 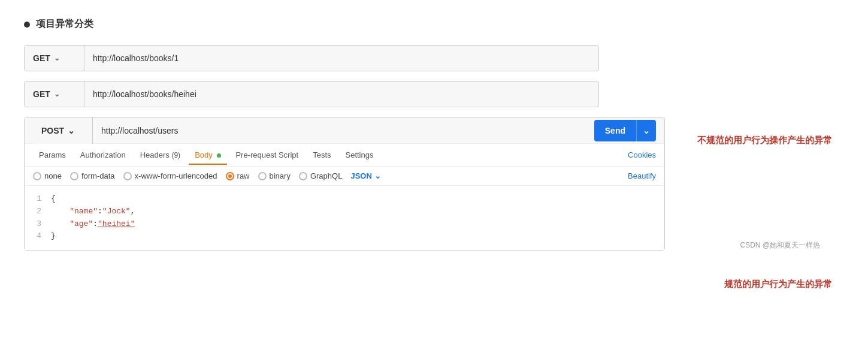 I want to click on line-number-3: 3, so click(x=37, y=224).